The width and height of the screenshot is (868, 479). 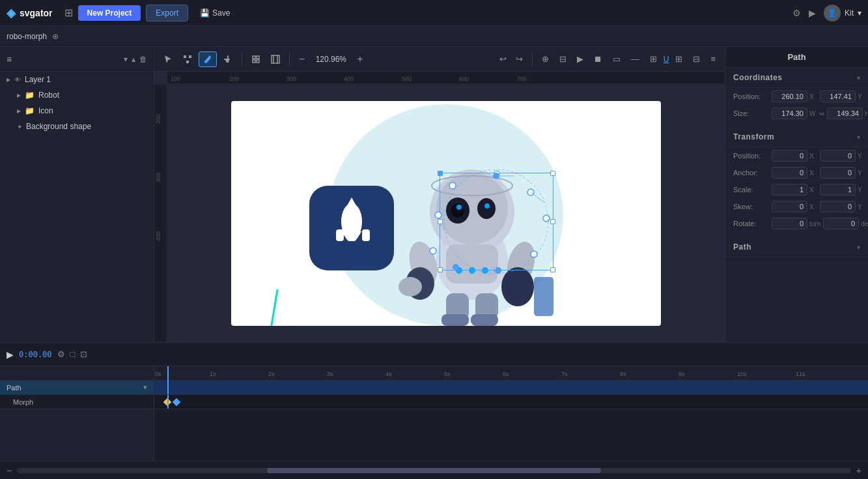 What do you see at coordinates (797, 78) in the screenshot?
I see `coordinates-section-header: Coordinates ▾` at bounding box center [797, 78].